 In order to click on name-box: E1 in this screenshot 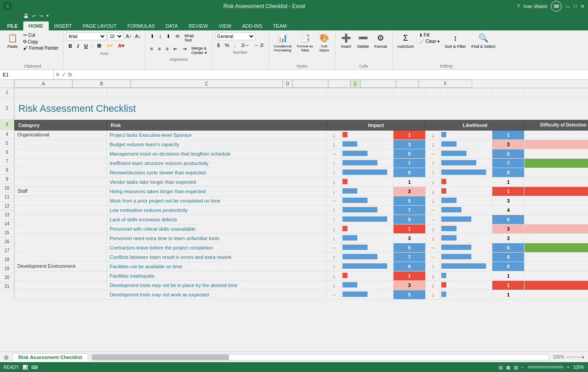, I will do `click(27, 74)`.